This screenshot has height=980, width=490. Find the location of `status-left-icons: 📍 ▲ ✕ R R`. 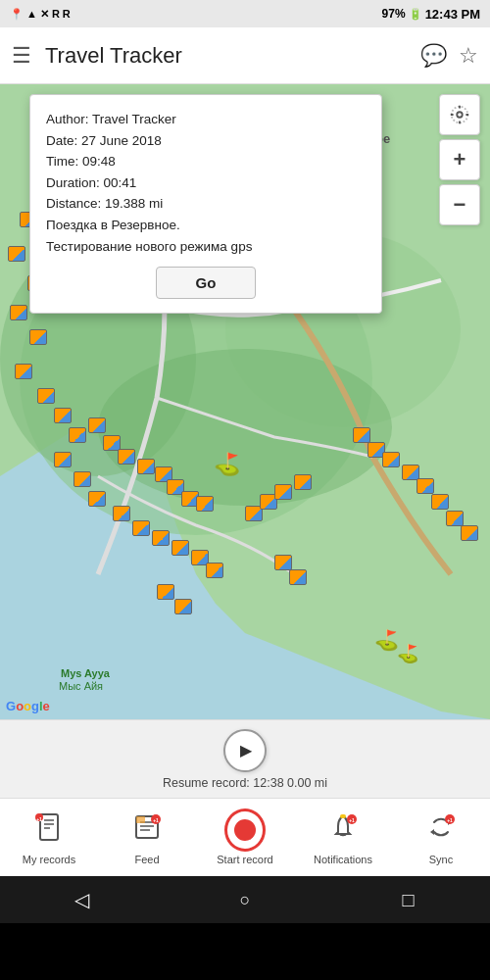

status-left-icons: 📍 ▲ ✕ R R is located at coordinates (40, 14).